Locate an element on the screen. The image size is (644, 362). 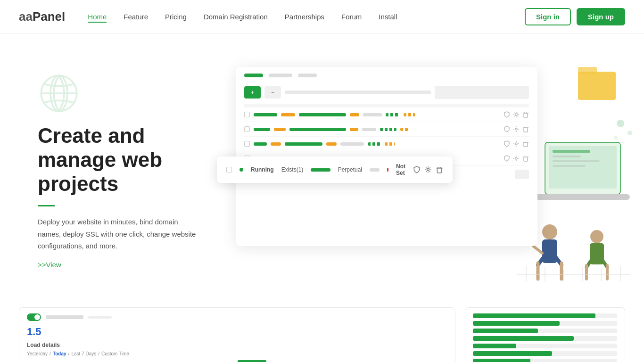
nav-forum: Forum is located at coordinates (352, 17).